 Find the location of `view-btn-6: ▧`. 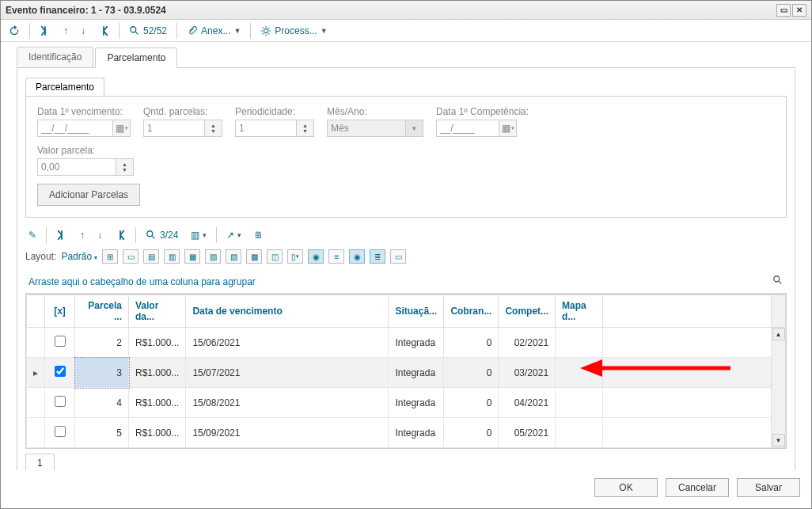

view-btn-6: ▧ is located at coordinates (213, 256).